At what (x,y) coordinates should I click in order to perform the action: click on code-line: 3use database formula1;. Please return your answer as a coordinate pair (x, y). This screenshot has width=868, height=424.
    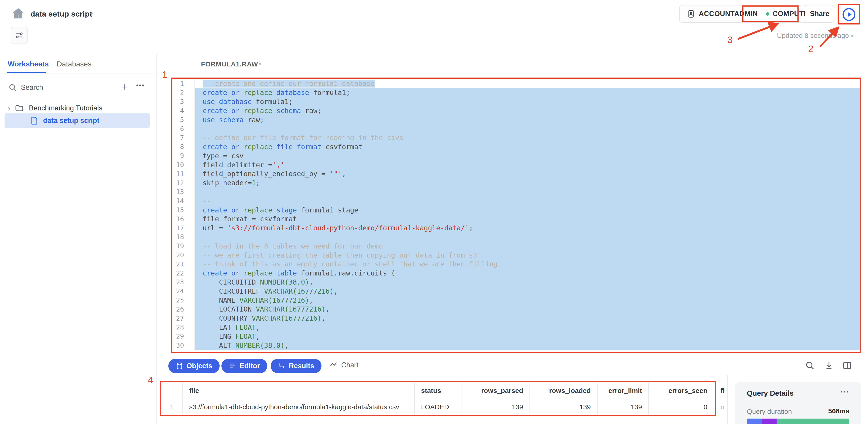
    Looking at the image, I should click on (516, 102).